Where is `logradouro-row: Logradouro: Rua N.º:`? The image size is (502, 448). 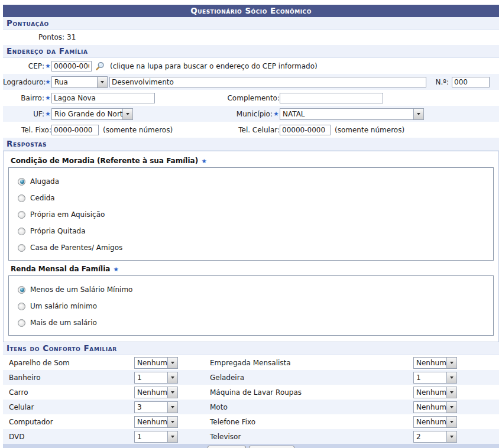 logradouro-row: Logradouro: Rua N.º: is located at coordinates (251, 82).